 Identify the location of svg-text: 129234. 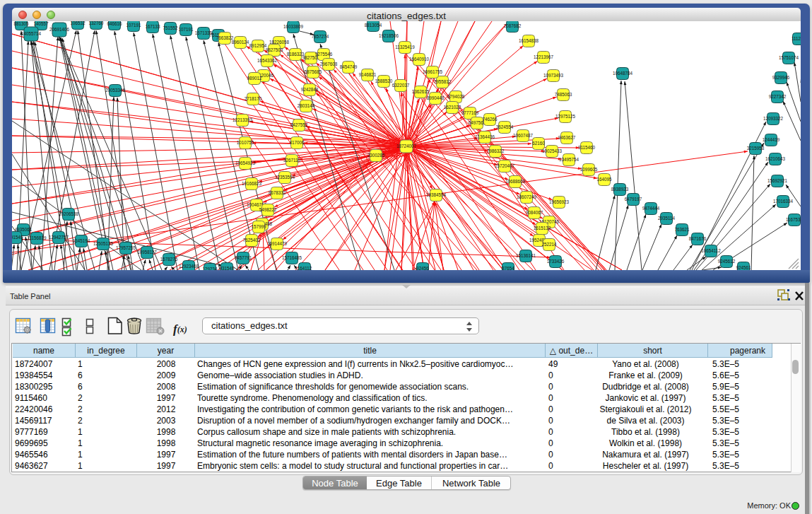
(210, 269).